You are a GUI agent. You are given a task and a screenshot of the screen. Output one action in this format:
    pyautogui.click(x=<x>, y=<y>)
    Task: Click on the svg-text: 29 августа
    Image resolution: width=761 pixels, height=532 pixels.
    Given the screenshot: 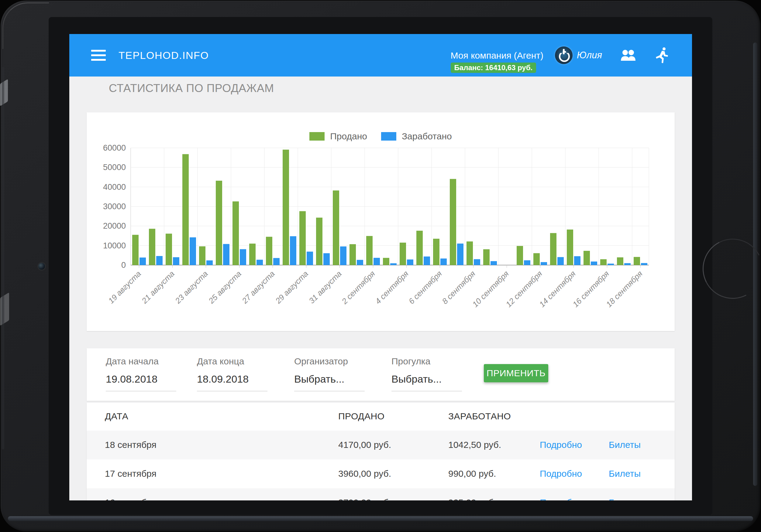 What is the action you would take?
    pyautogui.click(x=292, y=287)
    